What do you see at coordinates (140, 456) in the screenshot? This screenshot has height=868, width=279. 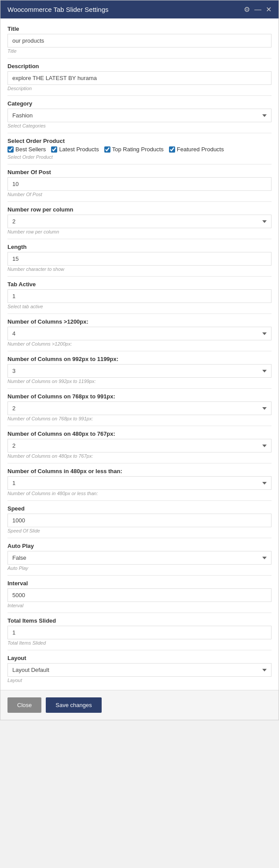 I see `columns-480-767-hint: Number of Columns on 480px to 767px:` at bounding box center [140, 456].